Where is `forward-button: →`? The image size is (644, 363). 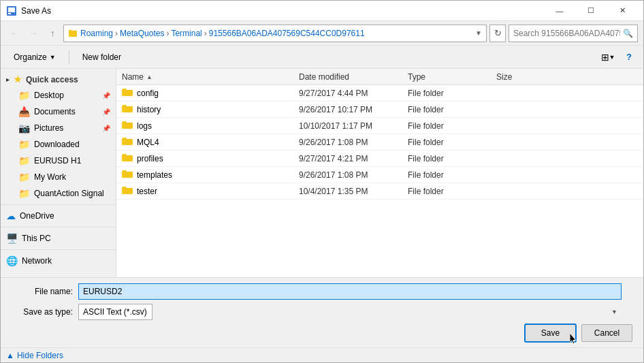
forward-button: → is located at coordinates (33, 33).